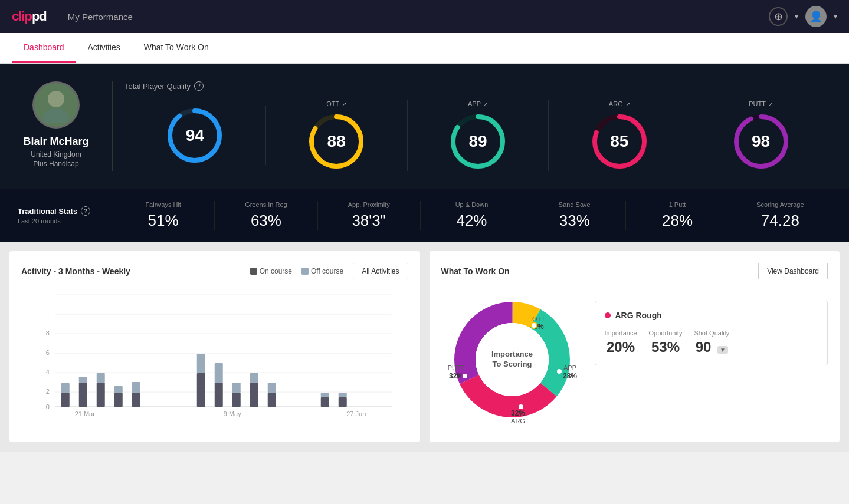 The width and height of the screenshot is (849, 504). Describe the element at coordinates (271, 271) in the screenshot. I see `legend-on-course: On course` at that location.